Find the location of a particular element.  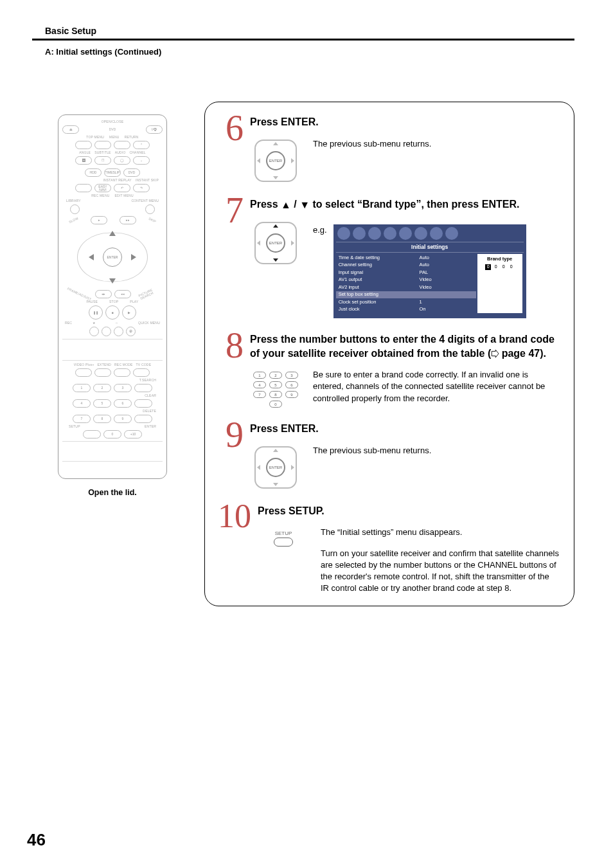

osd-row: Channel setting is located at coordinates (377, 266).